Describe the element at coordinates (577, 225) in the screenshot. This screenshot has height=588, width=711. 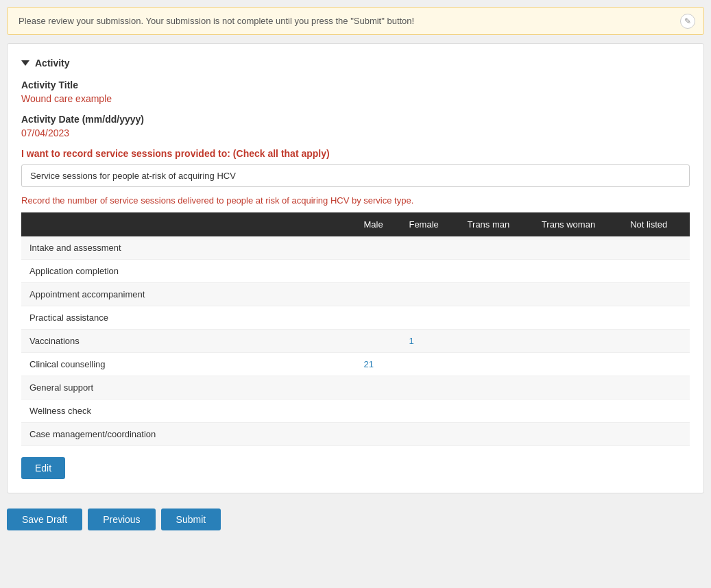
I see `col-trans-woman: Trans woman` at that location.